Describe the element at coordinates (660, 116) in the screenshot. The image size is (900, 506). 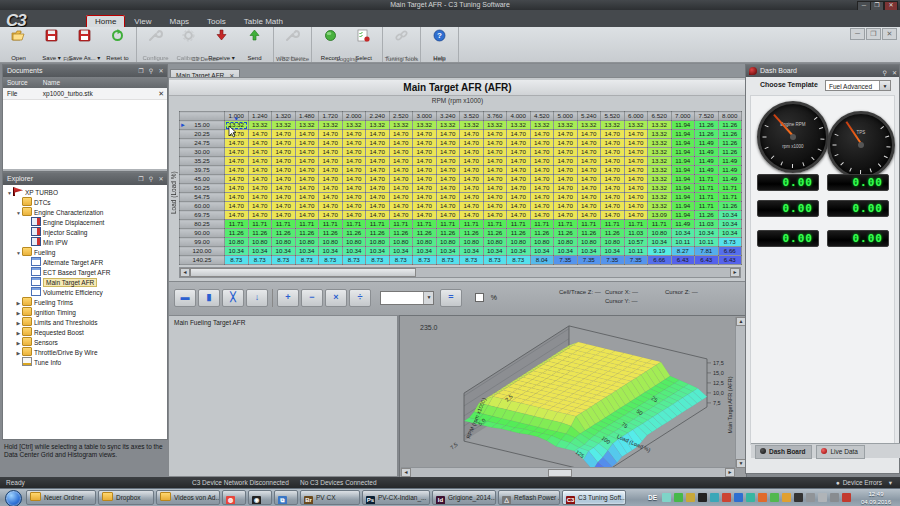
I see `rpm-header-cell: 6.520` at that location.